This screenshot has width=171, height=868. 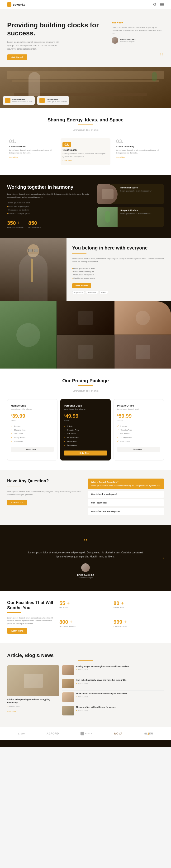 What do you see at coordinates (32, 450) in the screenshot?
I see `pricing-card-1-cta: Order Now →` at bounding box center [32, 450].